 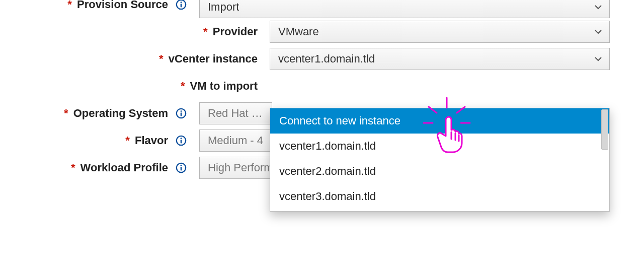 What do you see at coordinates (440, 32) in the screenshot?
I see `provider-select: VMware` at bounding box center [440, 32].